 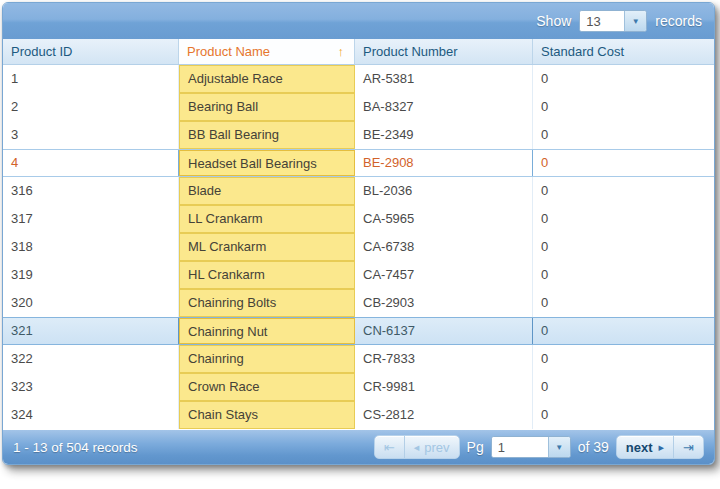 What do you see at coordinates (645, 447) in the screenshot?
I see `next-page-button: next ▸` at bounding box center [645, 447].